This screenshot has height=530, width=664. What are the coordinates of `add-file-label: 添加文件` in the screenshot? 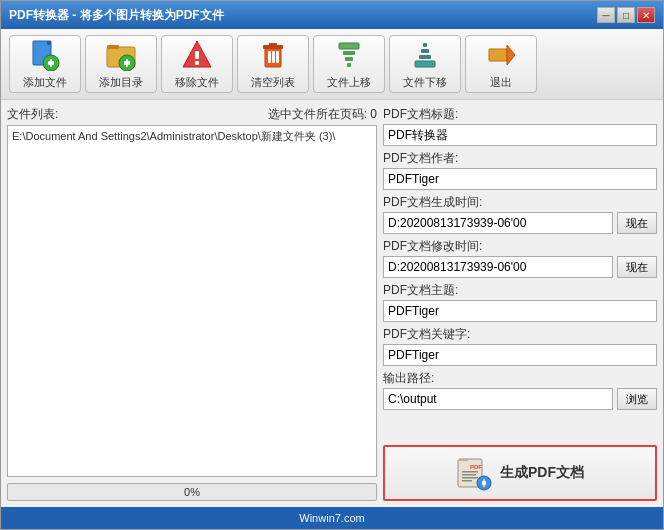 It's located at (45, 82).